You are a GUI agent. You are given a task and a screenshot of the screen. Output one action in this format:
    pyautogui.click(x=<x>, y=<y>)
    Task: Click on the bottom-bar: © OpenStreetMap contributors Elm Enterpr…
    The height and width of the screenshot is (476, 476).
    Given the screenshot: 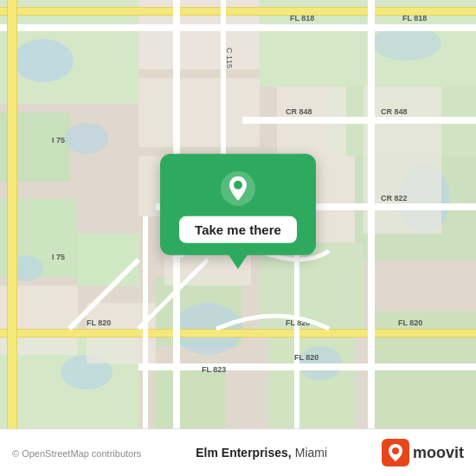 What is the action you would take?
    pyautogui.click(x=238, y=452)
    